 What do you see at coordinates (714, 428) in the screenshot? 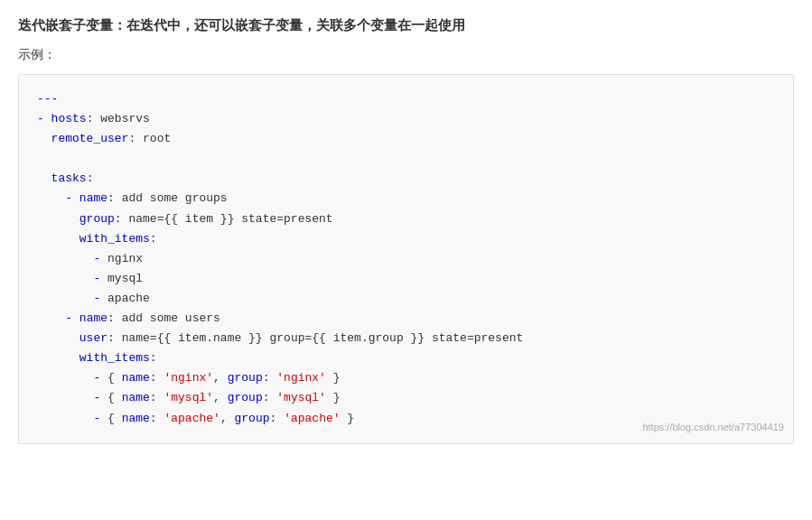
I see `watermark: https://blog.csdn.net/a77304419` at bounding box center [714, 428].